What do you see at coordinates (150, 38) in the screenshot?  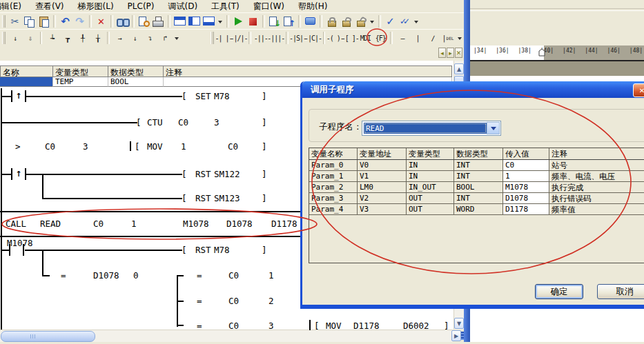 I see `wire-corner-down-icon: ↴` at bounding box center [150, 38].